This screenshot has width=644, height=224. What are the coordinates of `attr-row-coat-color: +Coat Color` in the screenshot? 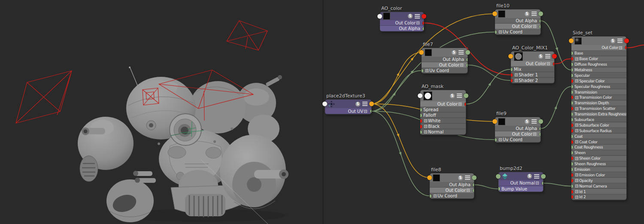 It's located at (599, 142).